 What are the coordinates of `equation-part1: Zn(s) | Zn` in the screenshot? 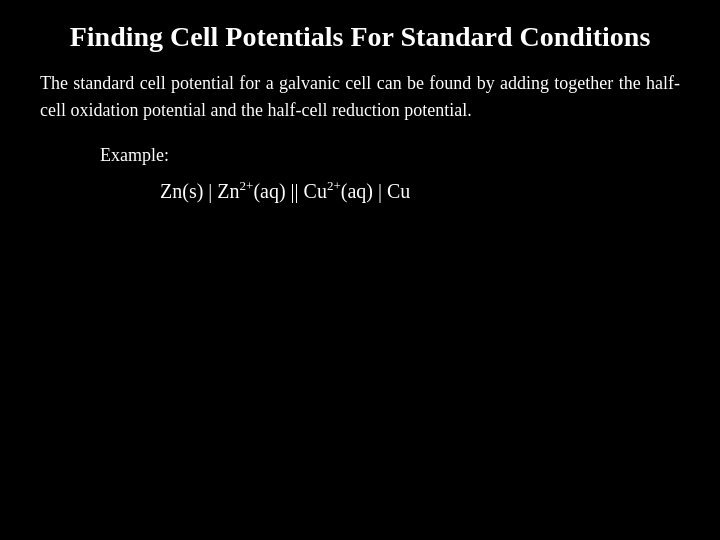 It's located at (200, 191).